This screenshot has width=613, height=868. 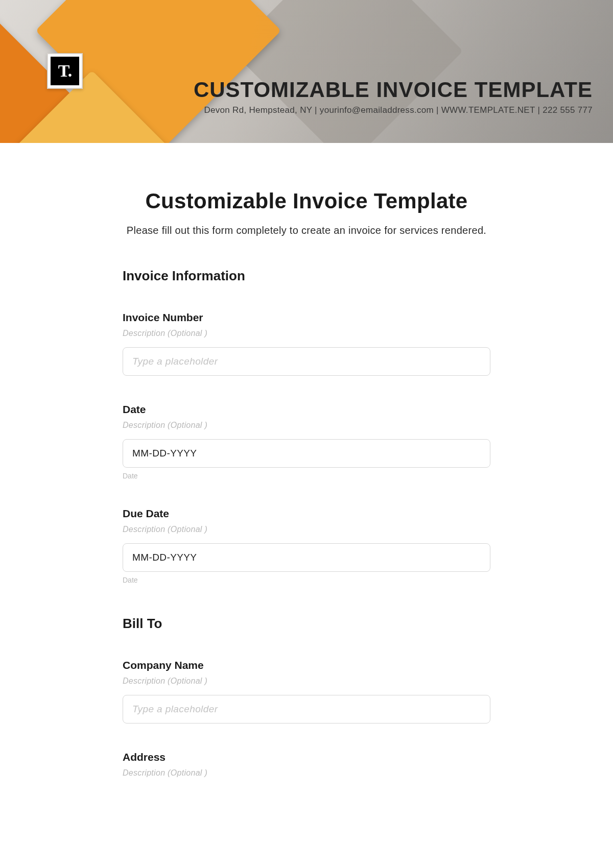 I want to click on address-desc: Description (Optional ), so click(x=306, y=773).